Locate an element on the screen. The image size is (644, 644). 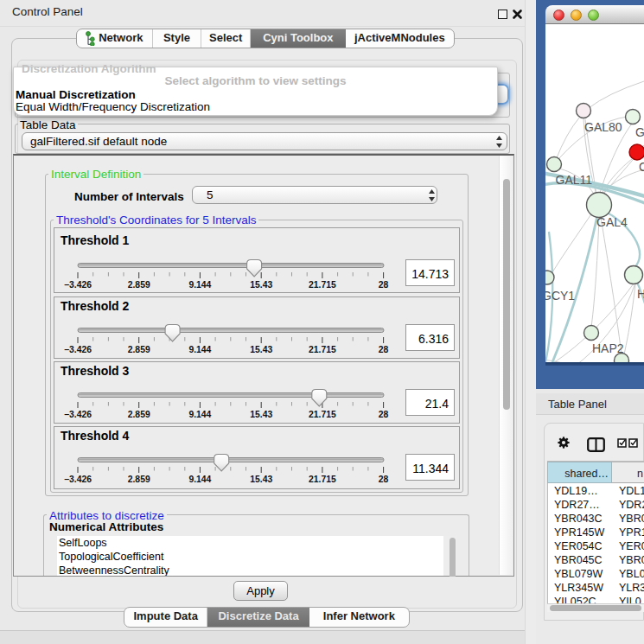
svg-text: HAP2 is located at coordinates (609, 348).